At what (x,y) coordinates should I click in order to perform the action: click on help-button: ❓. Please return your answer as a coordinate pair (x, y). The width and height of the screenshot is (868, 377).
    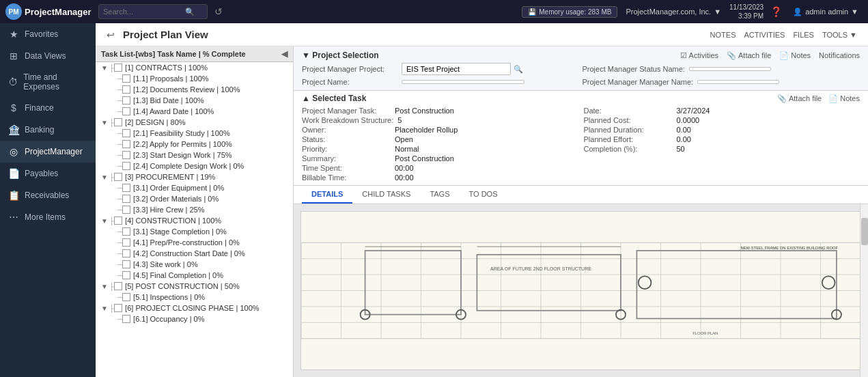
    Looking at the image, I should click on (776, 12).